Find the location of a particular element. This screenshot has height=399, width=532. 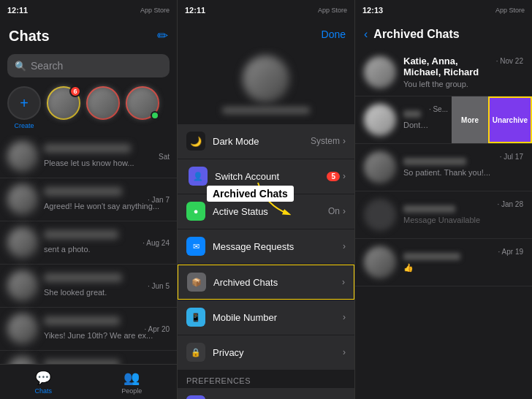

chat-item-1: Please let us know how... Sat is located at coordinates (88, 156).